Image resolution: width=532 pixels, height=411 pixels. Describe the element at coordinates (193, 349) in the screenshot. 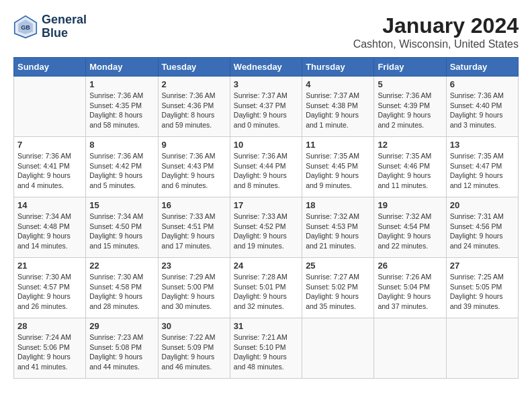

I see `calendar-cell: 30Sunrise: 7:22 AMSunset: 5:09 PMDayligh…` at that location.